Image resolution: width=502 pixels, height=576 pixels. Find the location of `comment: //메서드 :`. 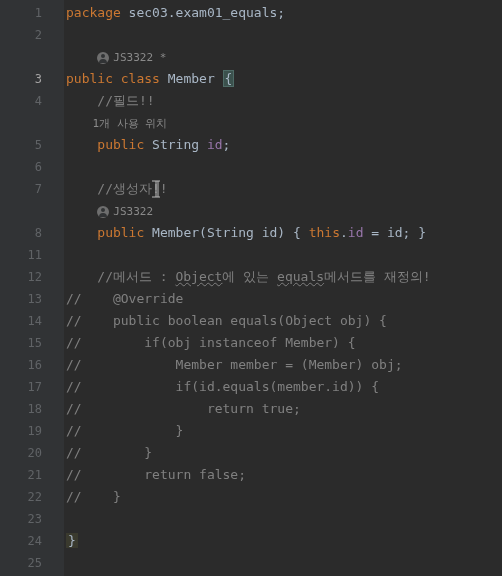

comment: //메서드 : is located at coordinates (120, 276).